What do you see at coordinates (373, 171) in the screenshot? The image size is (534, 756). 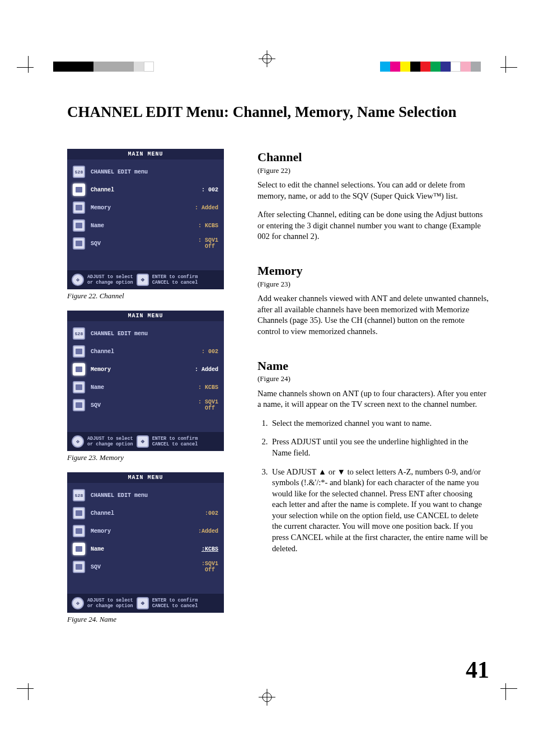 I see `figure-reference: (Figure 22)` at bounding box center [373, 171].